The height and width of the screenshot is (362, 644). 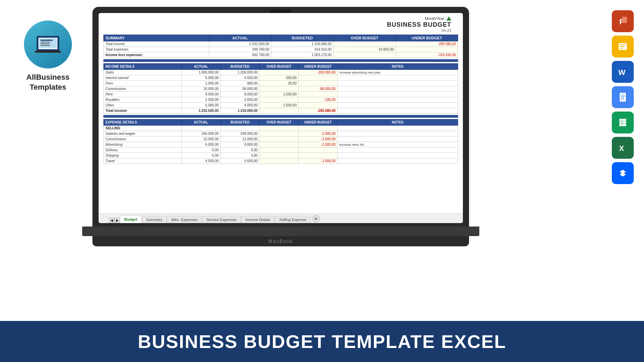 I want to click on expense-row-salaries: Salaries and wages 246.000,00 248.000,00…, so click(x=281, y=134).